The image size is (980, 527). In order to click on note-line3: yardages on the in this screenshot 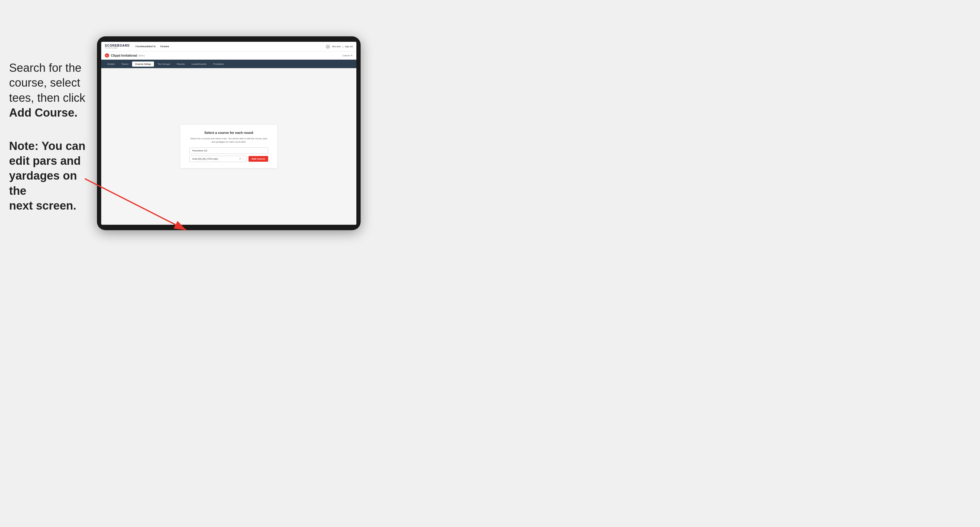, I will do `click(43, 183)`.